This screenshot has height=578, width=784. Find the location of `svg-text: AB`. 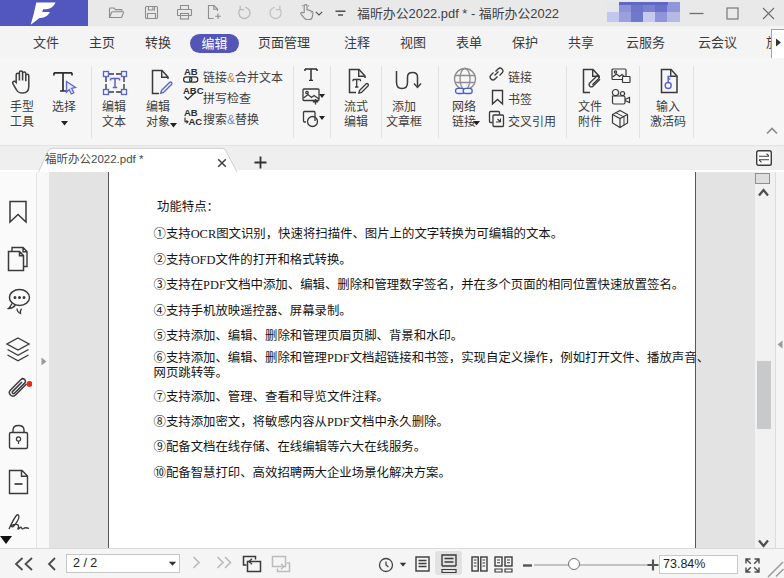

svg-text: AB is located at coordinates (191, 72).